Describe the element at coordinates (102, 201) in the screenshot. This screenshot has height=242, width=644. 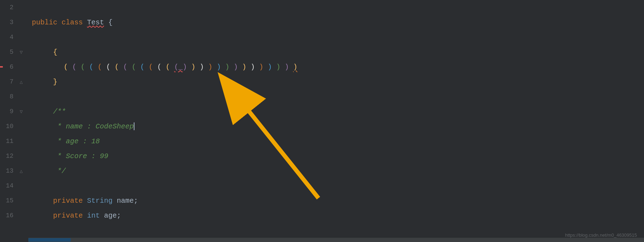
I see `type-string: String` at that location.